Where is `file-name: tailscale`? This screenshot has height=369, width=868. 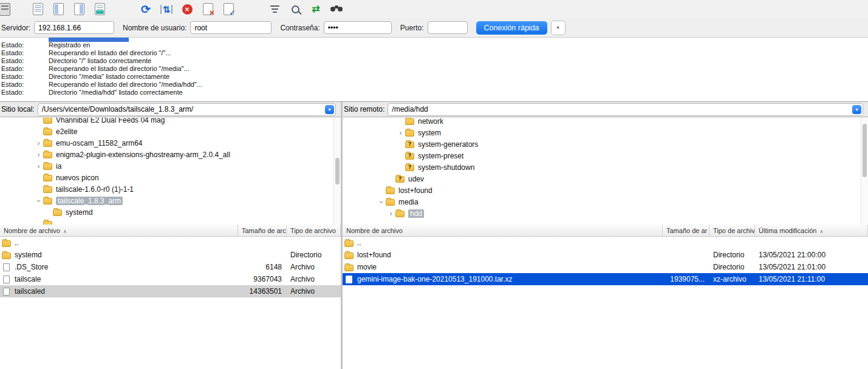 file-name: tailscale is located at coordinates (28, 279).